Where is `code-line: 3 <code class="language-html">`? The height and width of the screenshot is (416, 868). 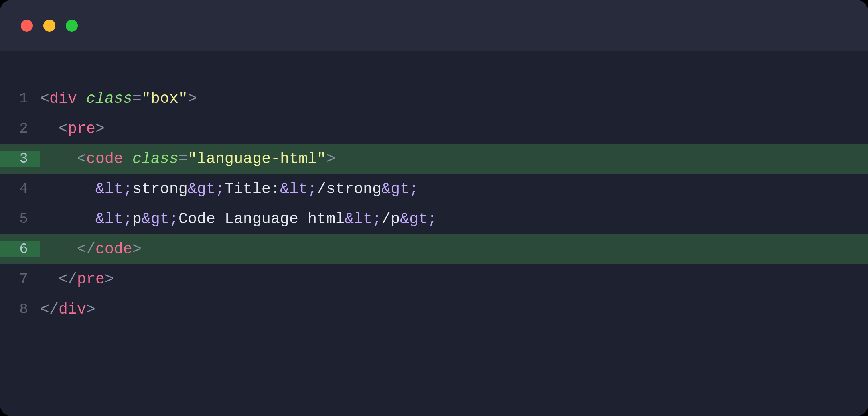 code-line: 3 <code class="language-html"> is located at coordinates (434, 159).